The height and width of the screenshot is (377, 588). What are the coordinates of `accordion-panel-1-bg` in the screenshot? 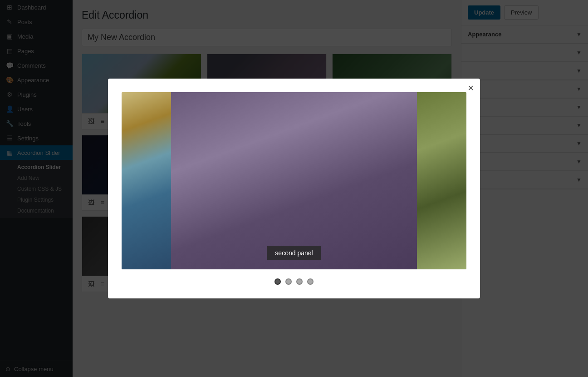 It's located at (146, 181).